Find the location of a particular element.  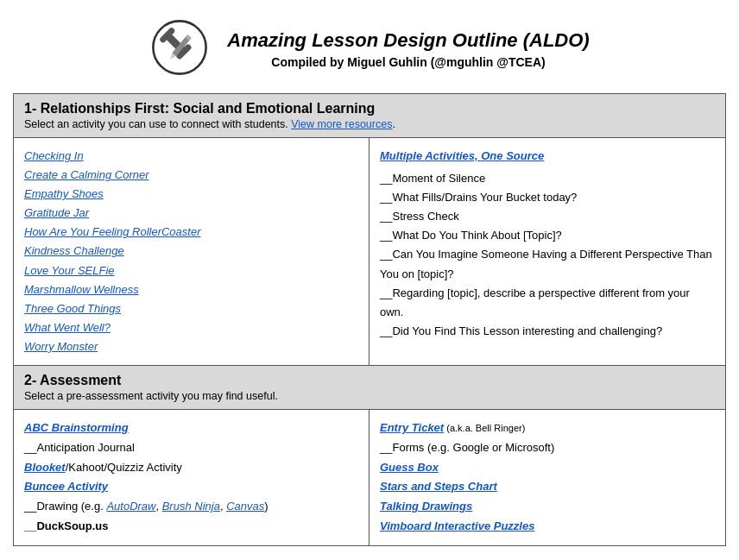

link-canvas: Canvas is located at coordinates (245, 506).